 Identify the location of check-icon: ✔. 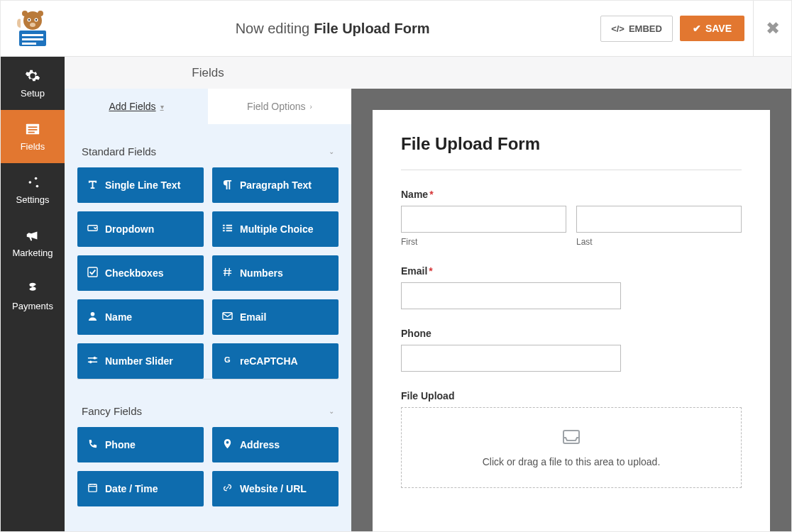
(697, 28).